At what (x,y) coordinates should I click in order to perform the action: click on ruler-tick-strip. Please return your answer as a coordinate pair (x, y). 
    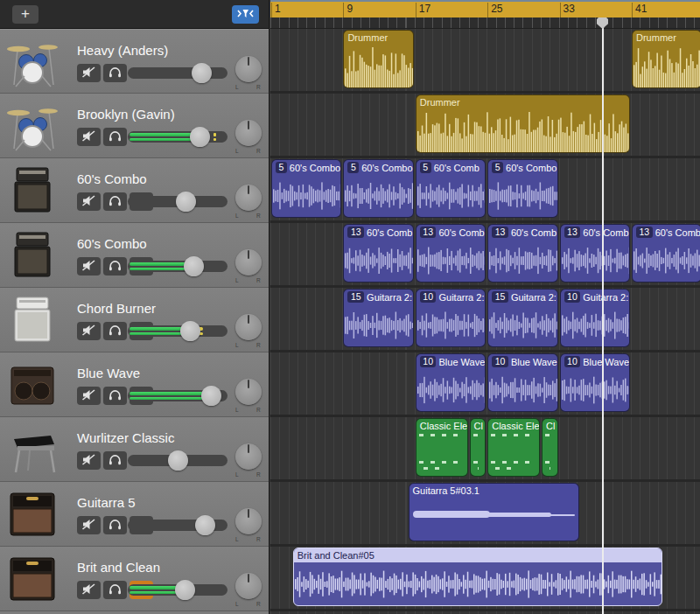
    Looking at the image, I should click on (485, 23).